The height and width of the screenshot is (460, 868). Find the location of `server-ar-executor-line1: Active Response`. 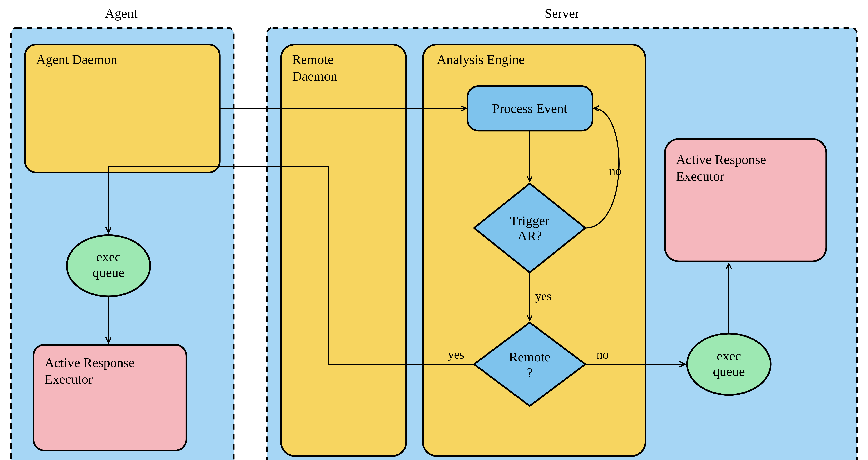

server-ar-executor-line1: Active Response is located at coordinates (721, 160).